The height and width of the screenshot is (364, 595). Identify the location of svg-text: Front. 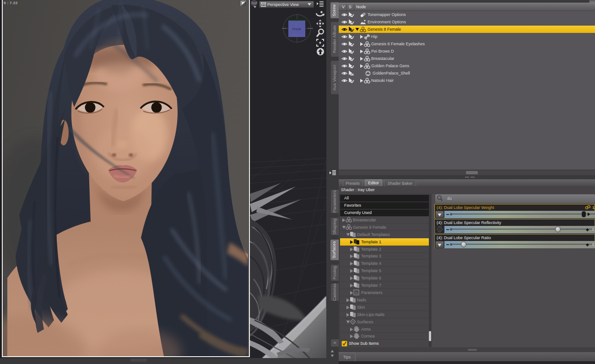
(297, 29).